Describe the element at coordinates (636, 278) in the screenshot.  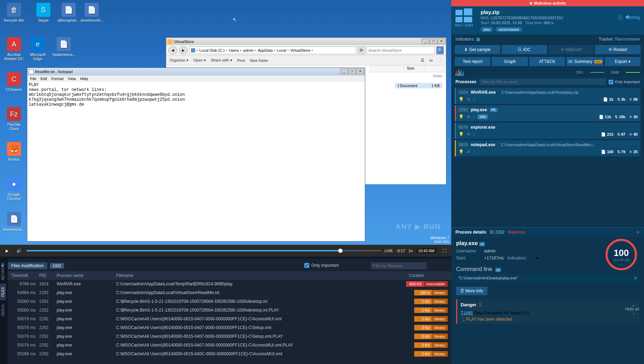
I see `copy-icon: ⧉` at that location.